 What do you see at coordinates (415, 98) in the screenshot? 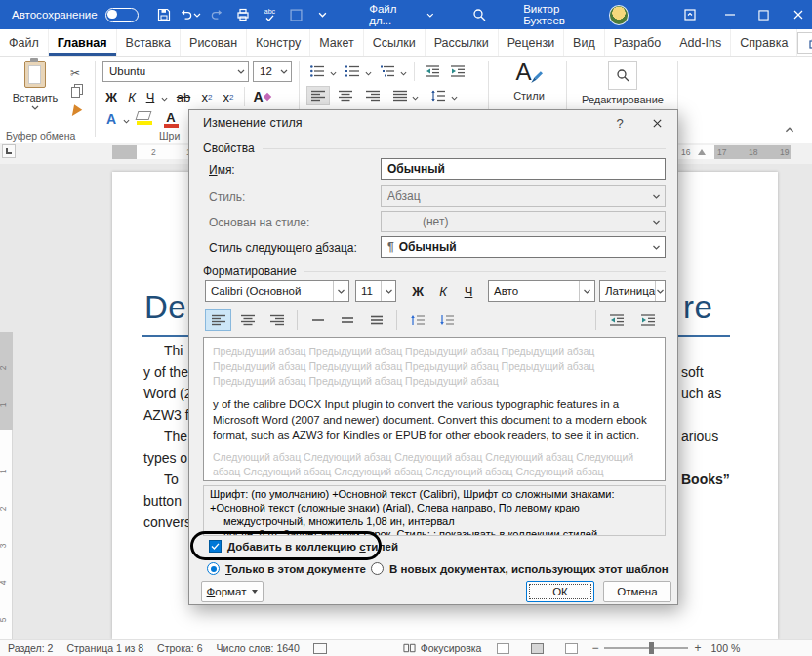
I see `justify-chevron-icon` at bounding box center [415, 98].